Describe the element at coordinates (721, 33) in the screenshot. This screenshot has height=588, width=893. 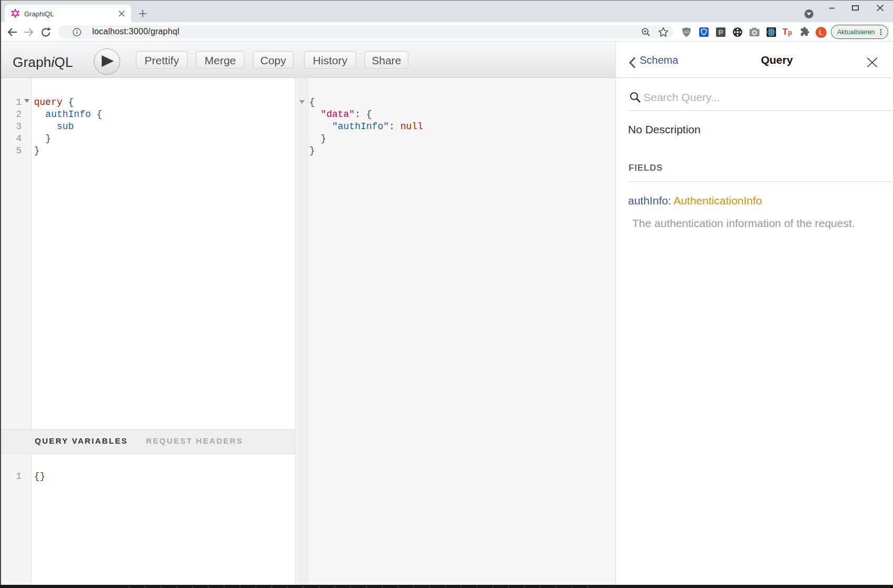
I see `svg-text: P` at that location.